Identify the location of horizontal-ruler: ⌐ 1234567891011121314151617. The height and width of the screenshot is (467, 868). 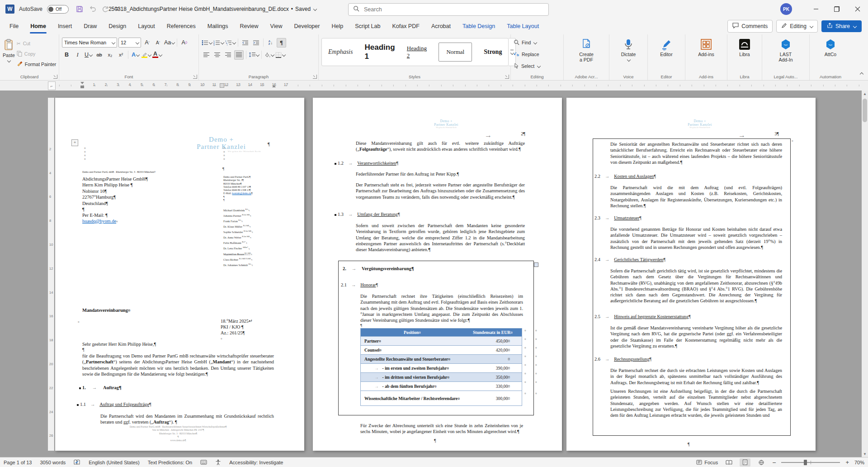
(434, 86).